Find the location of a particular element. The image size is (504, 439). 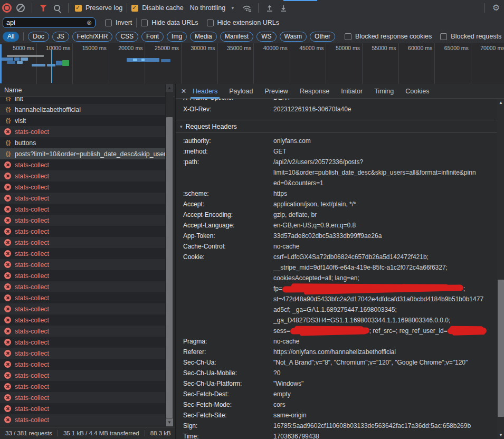

overview-left-handle is located at coordinates (1, 64).